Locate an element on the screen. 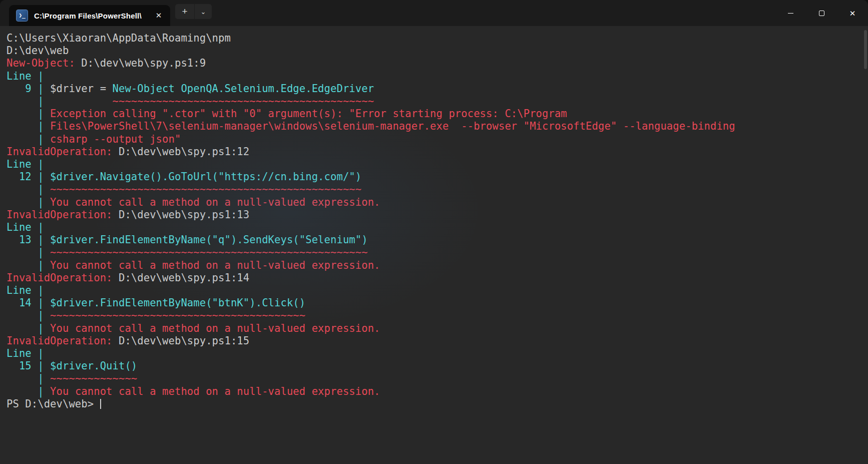  close-button: ✕ is located at coordinates (852, 13).